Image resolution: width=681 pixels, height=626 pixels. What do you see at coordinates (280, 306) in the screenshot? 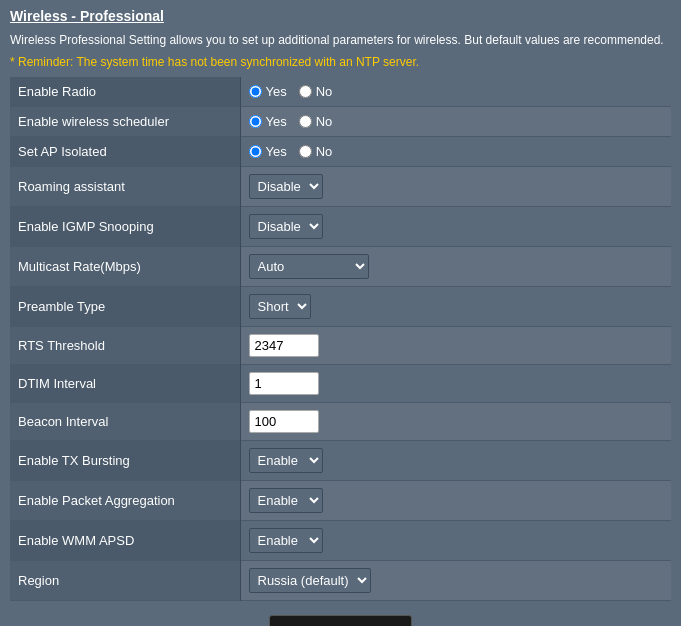
I see `select-preamble_type: ShortLong` at bounding box center [280, 306].